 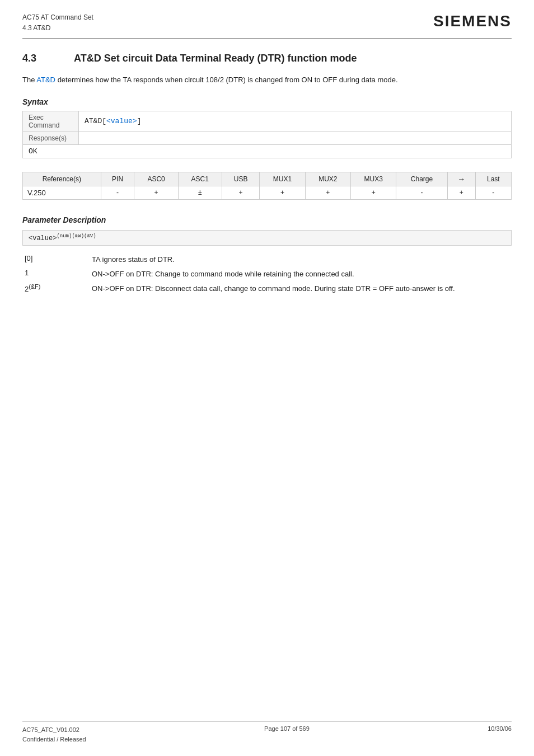 I want to click on ref-col-pin: PIN, so click(x=118, y=179).